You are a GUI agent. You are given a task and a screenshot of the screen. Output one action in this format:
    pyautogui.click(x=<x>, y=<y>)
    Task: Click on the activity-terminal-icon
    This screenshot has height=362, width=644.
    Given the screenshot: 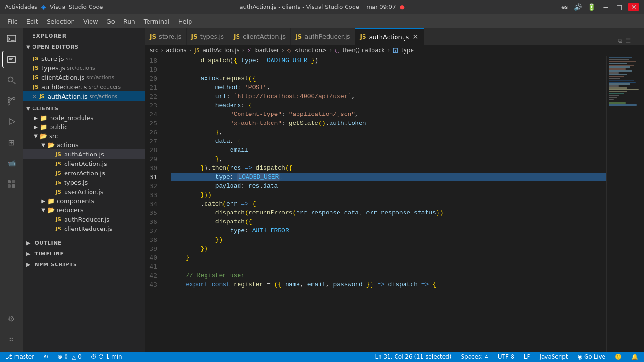 What is the action you would take?
    pyautogui.click(x=11, y=39)
    